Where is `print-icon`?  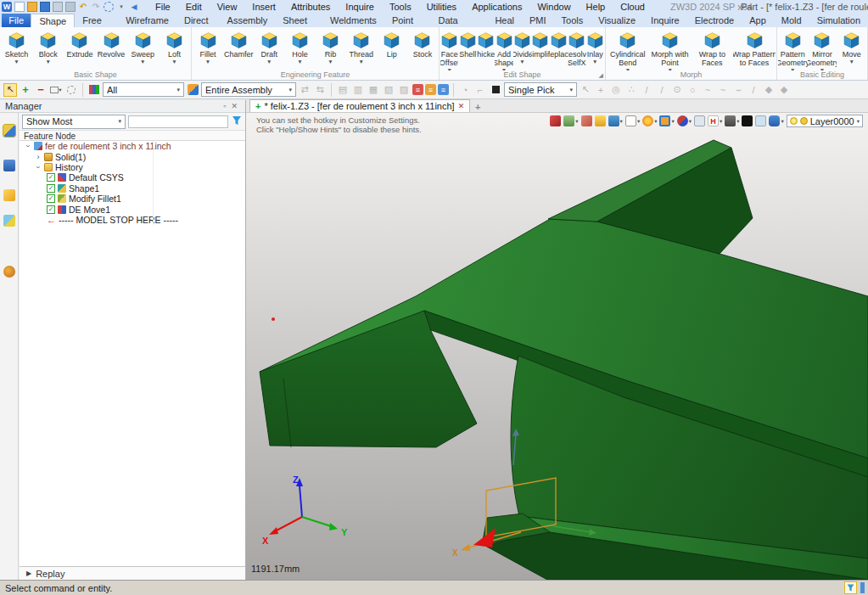 print-icon is located at coordinates (58, 7).